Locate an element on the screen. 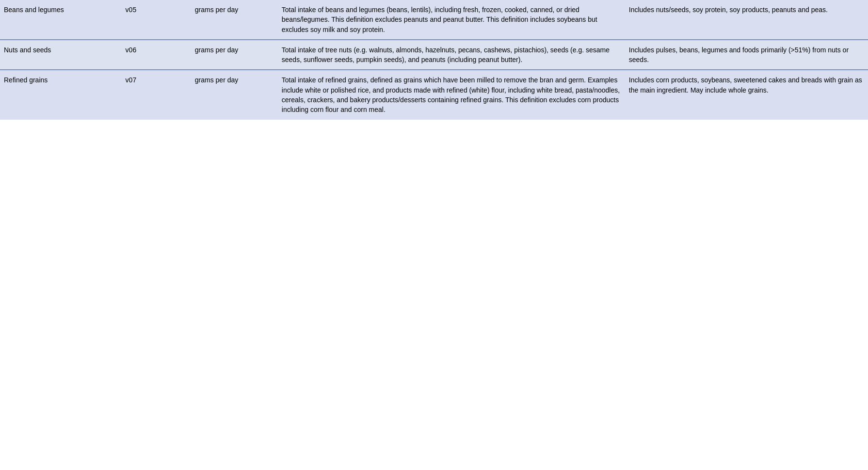 The width and height of the screenshot is (868, 470). table-row: Nuts and seedsv06grams per dayTotal inta… is located at coordinates (434, 55).